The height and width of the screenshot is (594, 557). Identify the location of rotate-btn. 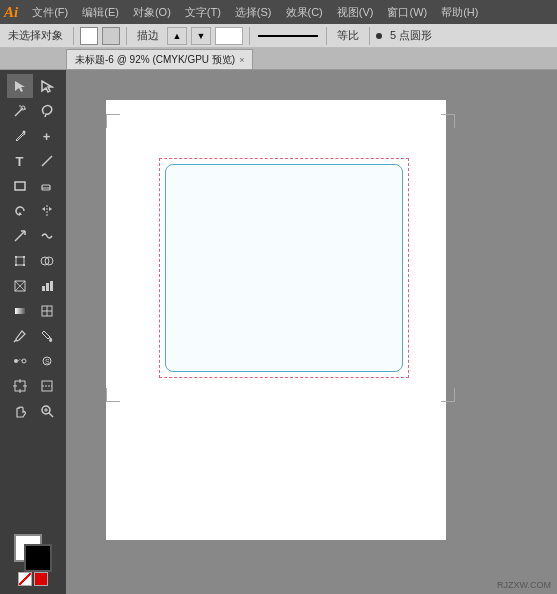
(20, 211).